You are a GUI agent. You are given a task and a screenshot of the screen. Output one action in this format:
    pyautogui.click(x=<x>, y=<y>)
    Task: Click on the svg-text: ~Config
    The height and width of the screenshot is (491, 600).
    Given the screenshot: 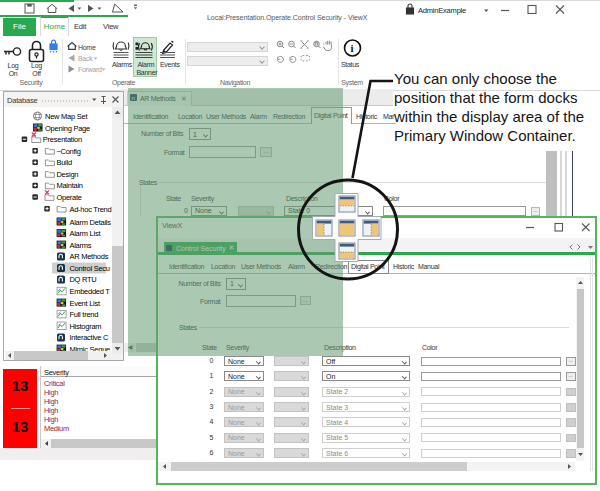 What is the action you would take?
    pyautogui.click(x=68, y=152)
    